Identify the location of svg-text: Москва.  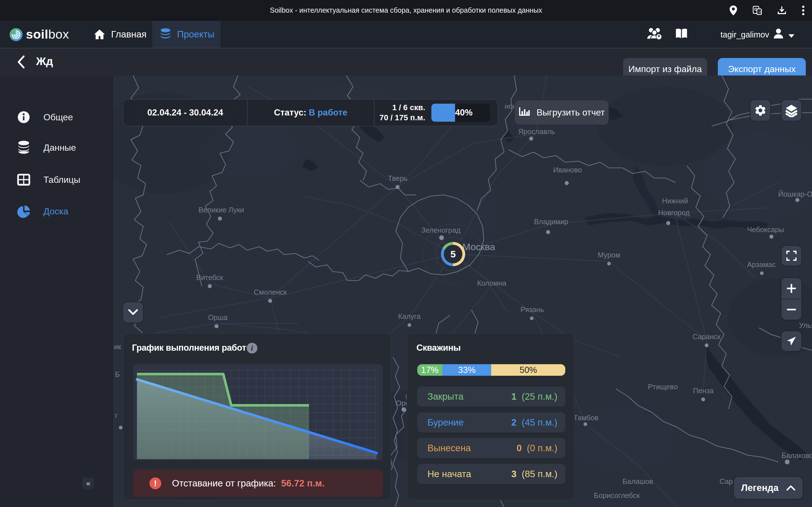
(479, 247).